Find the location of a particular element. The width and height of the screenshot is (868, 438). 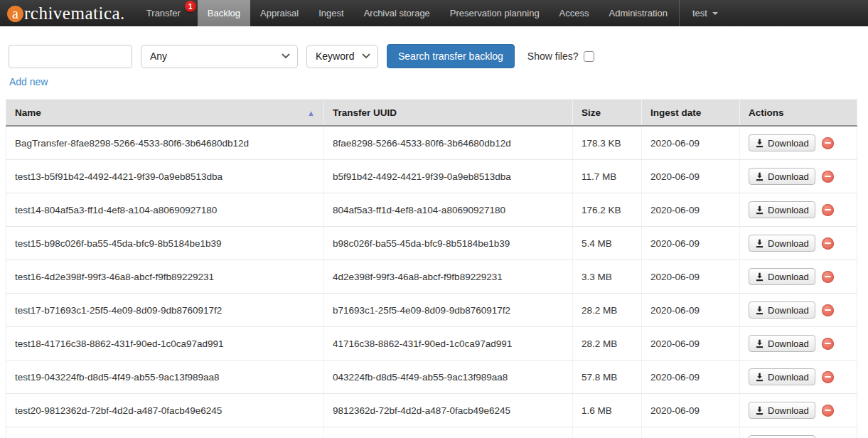

transfer-size-cell: 5.4 MB is located at coordinates (607, 243).